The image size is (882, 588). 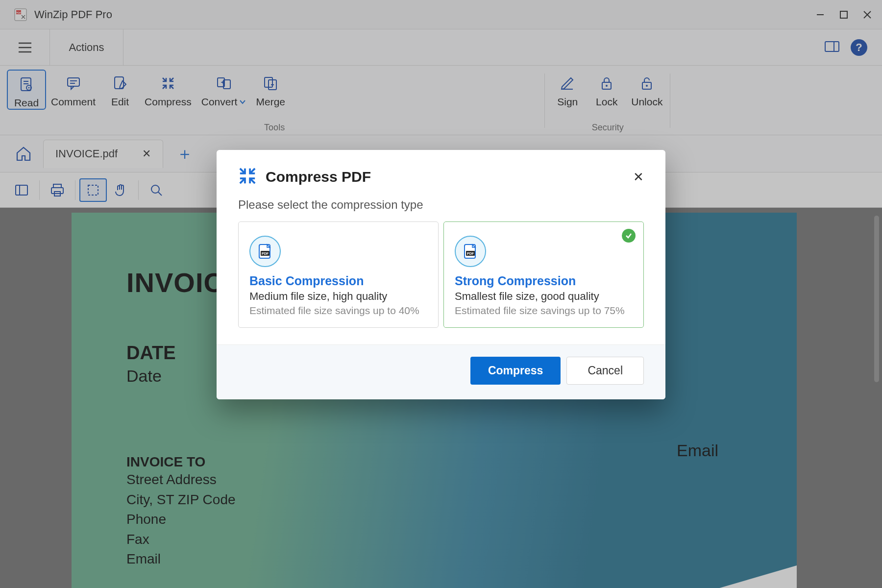 What do you see at coordinates (318, 177) in the screenshot?
I see `dialog-title: Compress PDF` at bounding box center [318, 177].